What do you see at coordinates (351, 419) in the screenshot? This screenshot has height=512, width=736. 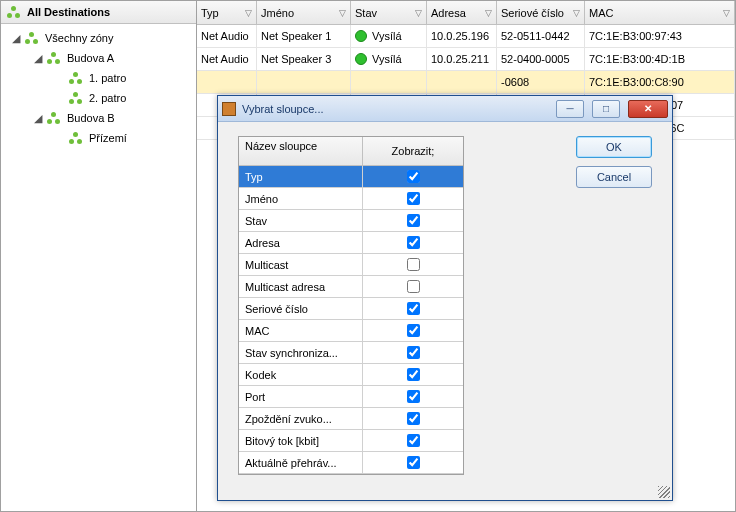 I see `column-row: Zpoždění zvuko...` at bounding box center [351, 419].